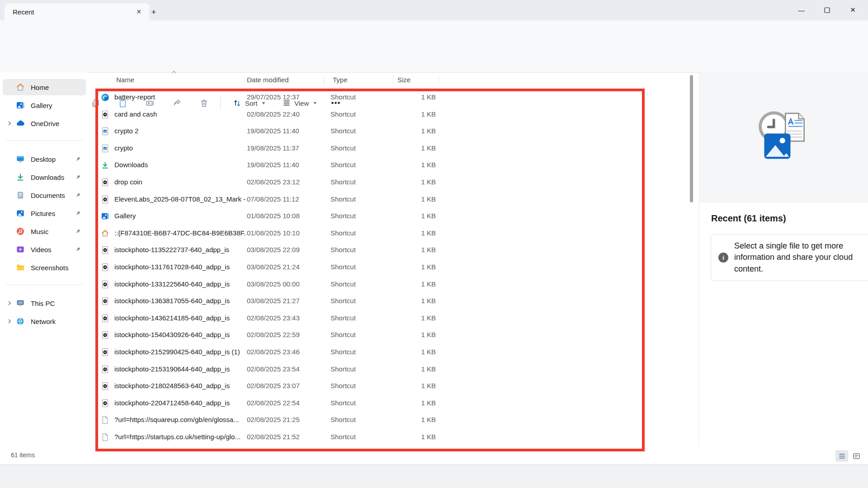 This screenshot has height=488, width=868. I want to click on file-date-modified: 01/08/2025 10:08, so click(288, 216).